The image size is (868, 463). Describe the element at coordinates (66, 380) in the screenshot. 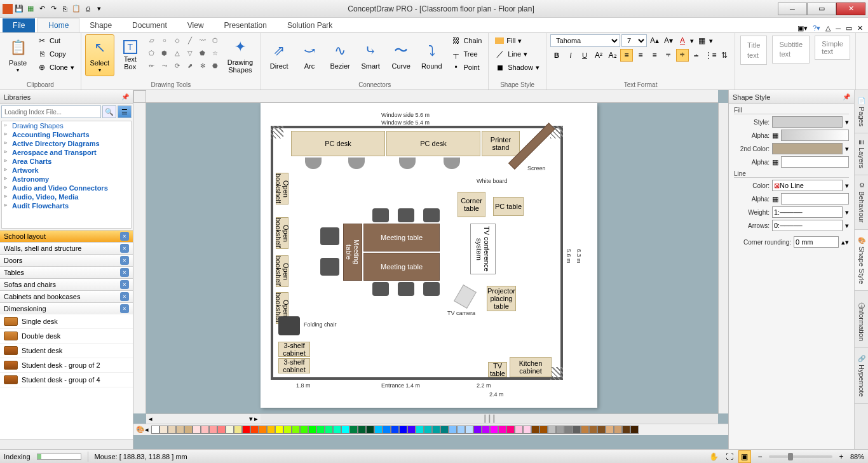

I see `shape-student-desk-4: Student desk - group of 4` at that location.